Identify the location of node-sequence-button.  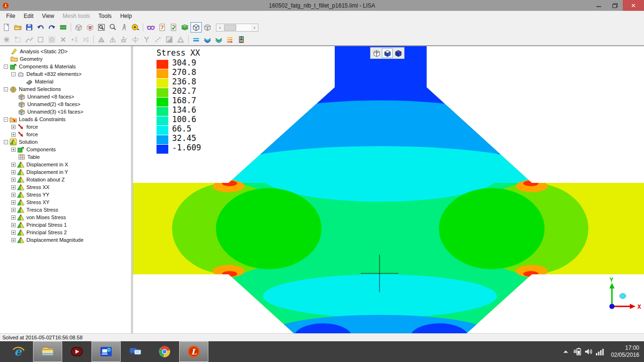
(74, 40).